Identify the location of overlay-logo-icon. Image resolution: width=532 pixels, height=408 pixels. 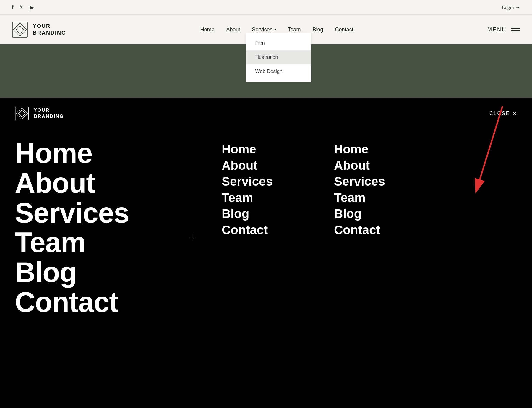
(22, 114).